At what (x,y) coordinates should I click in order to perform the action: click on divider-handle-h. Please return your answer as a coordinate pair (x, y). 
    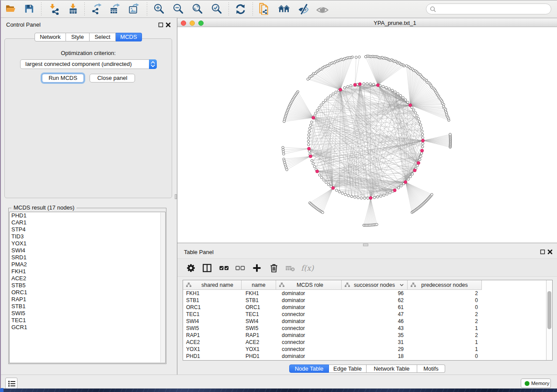
    Looking at the image, I should click on (366, 245).